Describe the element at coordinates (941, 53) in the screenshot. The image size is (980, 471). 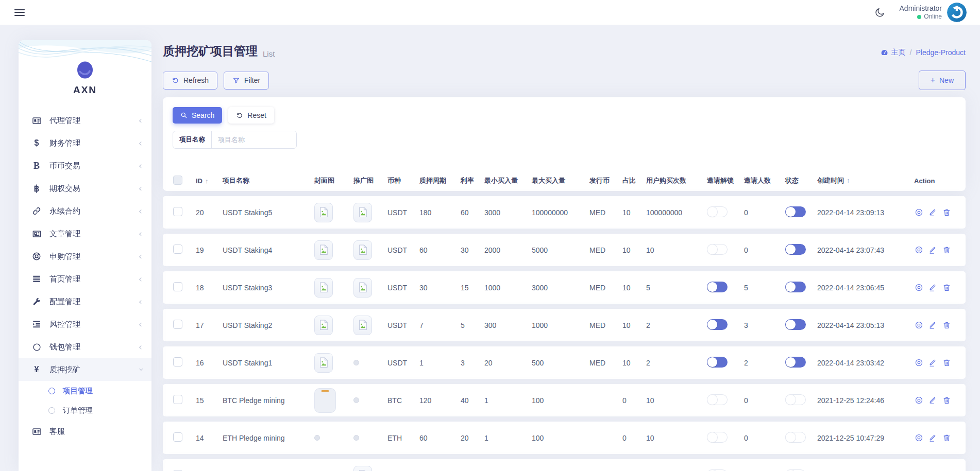
I see `breadcrumb-current: Pledge-Product` at that location.